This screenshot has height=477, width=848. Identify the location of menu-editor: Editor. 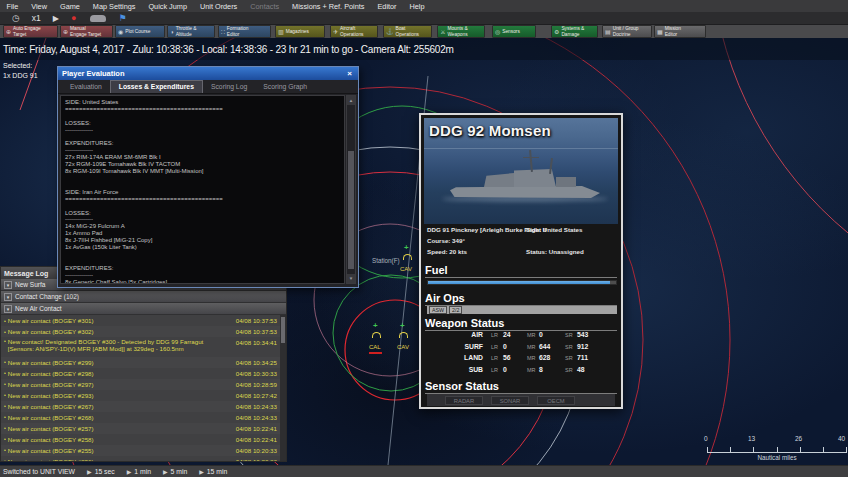
(387, 6).